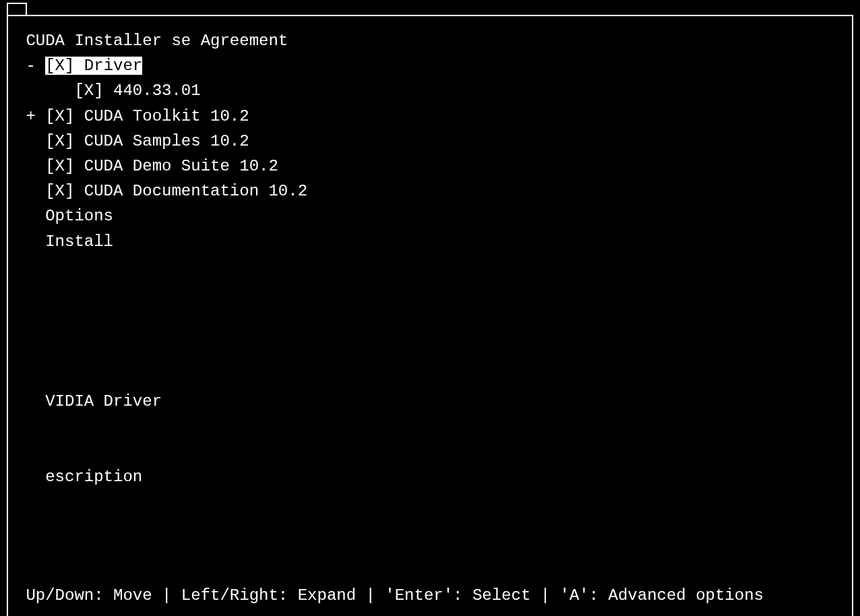 The height and width of the screenshot is (616, 860). Describe the element at coordinates (430, 477) in the screenshot. I see `description-label: escription` at that location.